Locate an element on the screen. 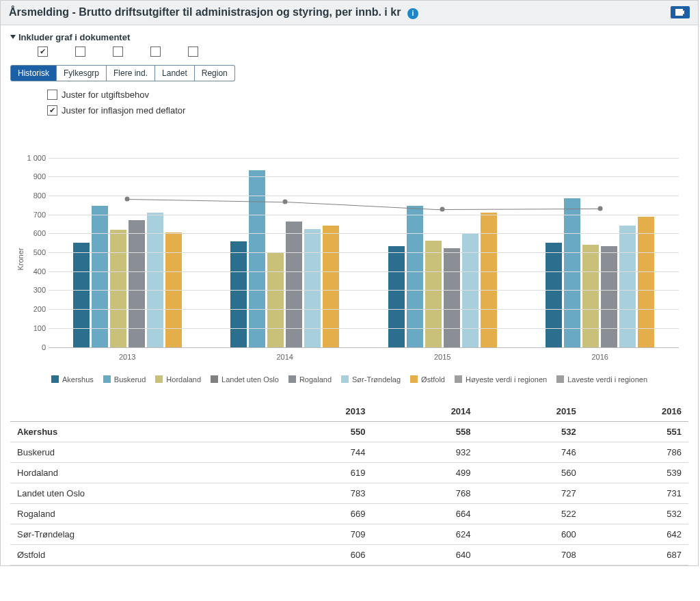 This screenshot has height=601, width=700. page-title: Årsmelding - Brutto driftsutgifter til a… is located at coordinates (205, 12).